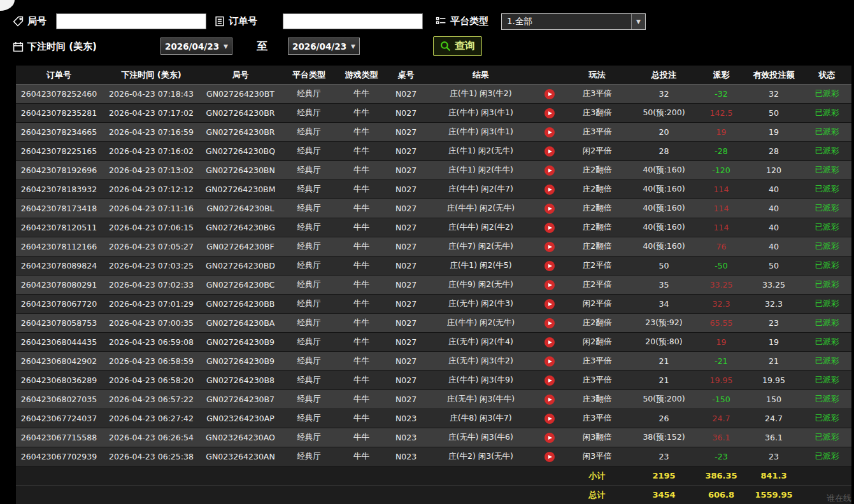  I want to click on round-input, so click(131, 22).